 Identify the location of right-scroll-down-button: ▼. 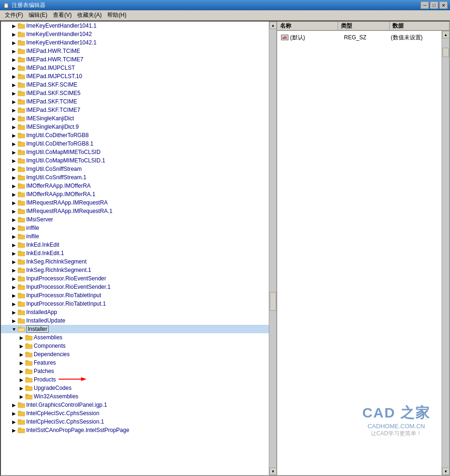
(446, 471).